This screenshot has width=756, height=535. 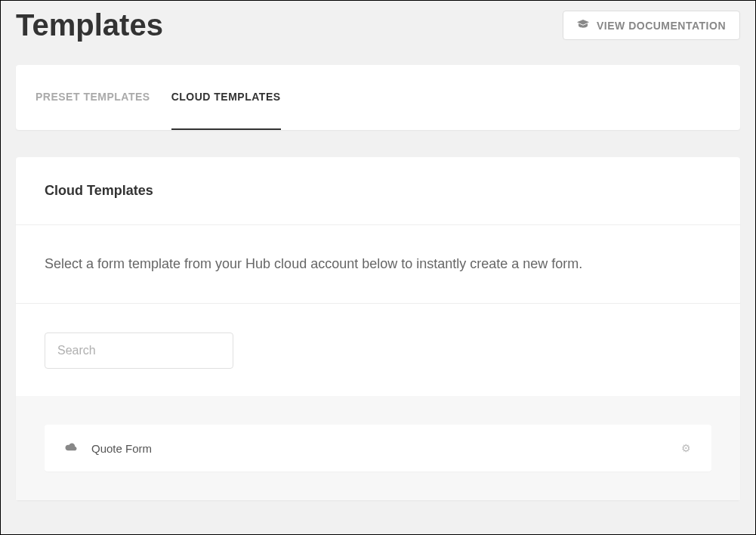 What do you see at coordinates (662, 26) in the screenshot?
I see `view-documentation-label: VIEW DOCUMENTATION` at bounding box center [662, 26].